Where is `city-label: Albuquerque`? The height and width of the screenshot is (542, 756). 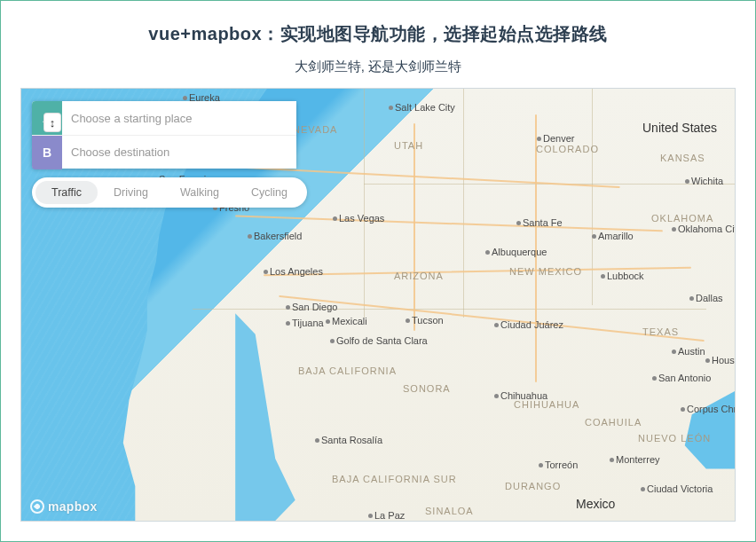 city-label: Albuquerque is located at coordinates (519, 252).